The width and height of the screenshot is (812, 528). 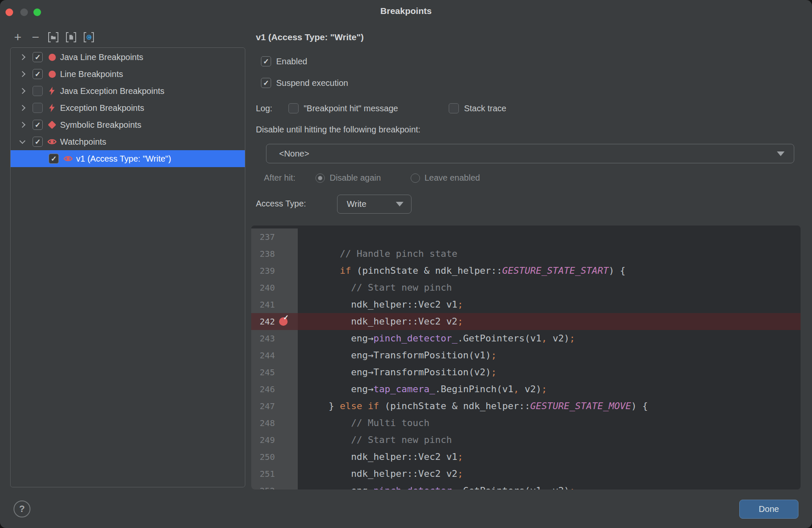 What do you see at coordinates (128, 57) in the screenshot?
I see `tree-item-java-line-breakpoints: Java Line Breakpoints` at bounding box center [128, 57].